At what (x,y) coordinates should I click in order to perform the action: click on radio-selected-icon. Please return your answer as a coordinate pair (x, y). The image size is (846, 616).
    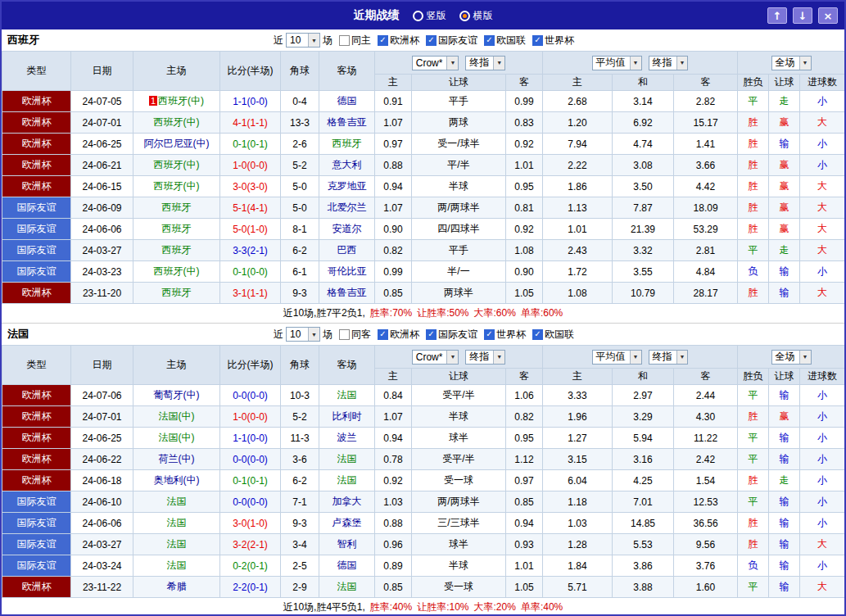
    Looking at the image, I should click on (465, 16).